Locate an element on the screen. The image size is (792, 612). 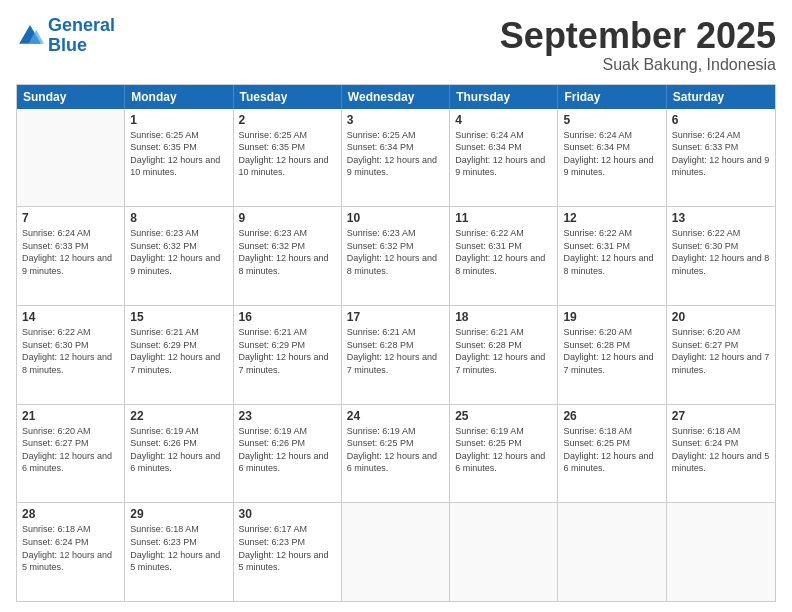
calendar-cell: 16Sunrise: 6:21 AMSunset: 6:29 PMDayligh… is located at coordinates (288, 355).